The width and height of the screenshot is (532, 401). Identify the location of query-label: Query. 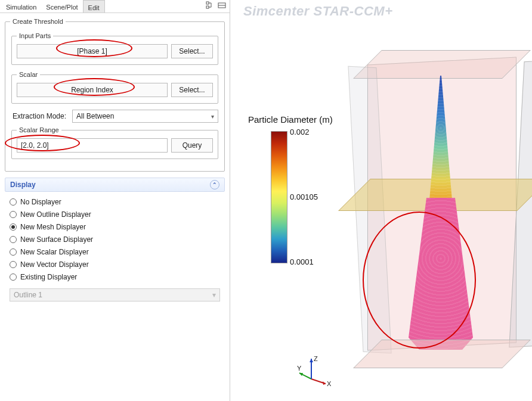
(192, 145).